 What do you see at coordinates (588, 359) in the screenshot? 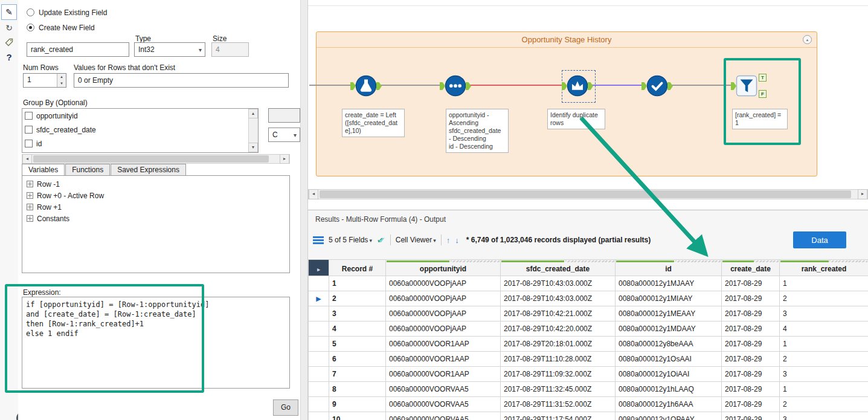
I see `table-row: 60060a00000VOOR1AAP2017-08-29T11:10:28.0…` at bounding box center [588, 359].